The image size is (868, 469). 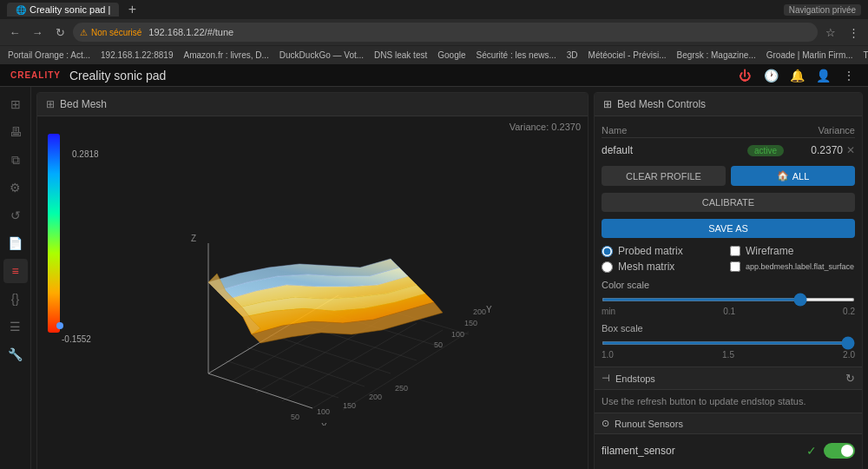 What do you see at coordinates (766, 151) in the screenshot?
I see `profile-badge: active` at bounding box center [766, 151].